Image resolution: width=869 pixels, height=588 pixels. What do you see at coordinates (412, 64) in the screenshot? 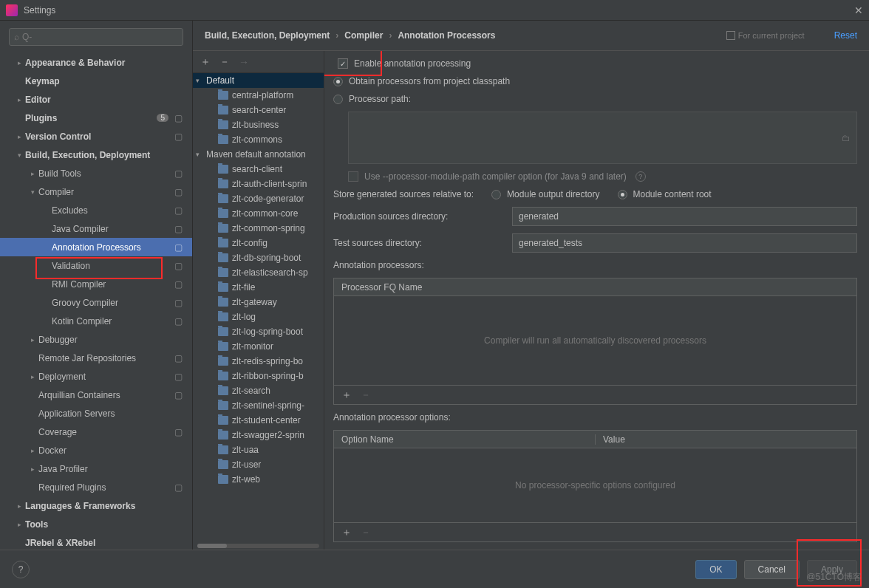
I see `enable-annotation-label: Enable annotation processing` at bounding box center [412, 64].